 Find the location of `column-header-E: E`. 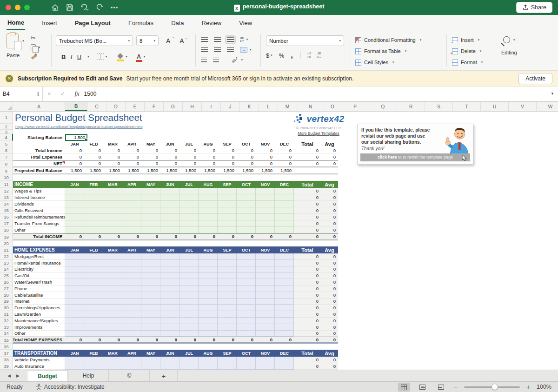

column-header-E: E is located at coordinates (135, 106).